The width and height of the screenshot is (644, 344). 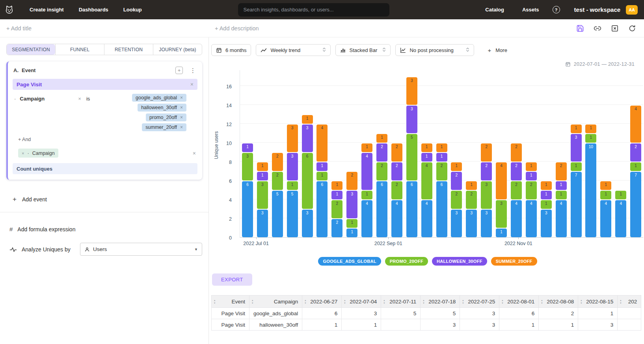 What do you see at coordinates (591, 190) in the screenshot?
I see `bar-segment-google_ads_global: 10` at bounding box center [591, 190].